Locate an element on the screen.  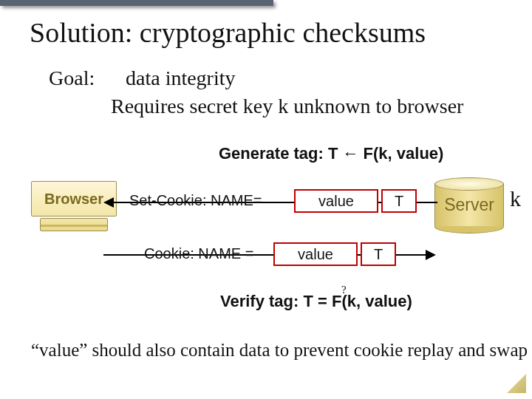
page-corner-icon is located at coordinates (516, 383).